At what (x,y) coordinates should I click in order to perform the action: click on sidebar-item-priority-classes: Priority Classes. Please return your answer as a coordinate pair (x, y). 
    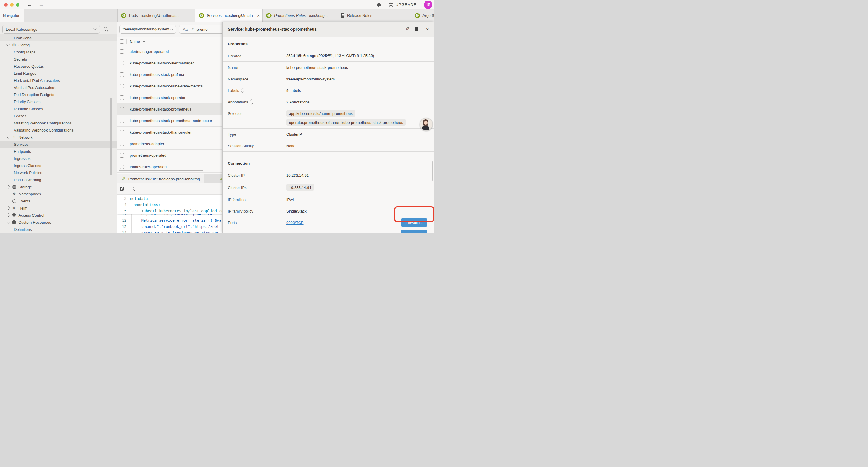
    Looking at the image, I should click on (59, 102).